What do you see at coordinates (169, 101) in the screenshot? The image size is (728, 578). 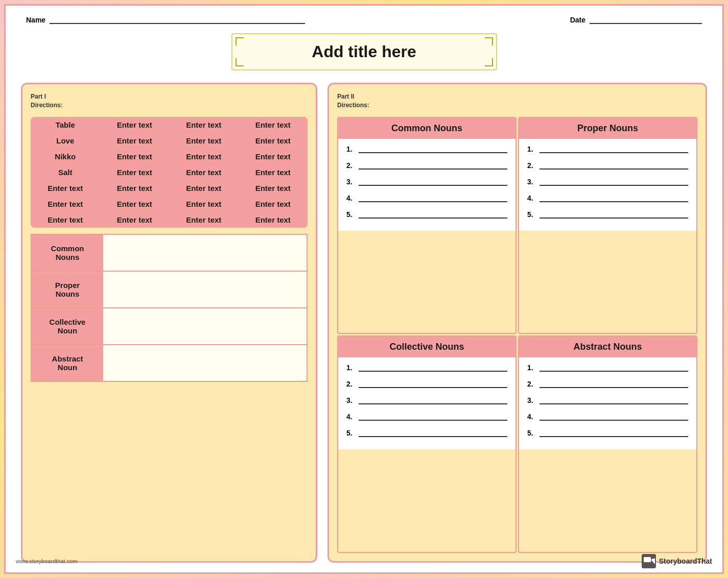 I see `left-part-header: Part I Directions:` at bounding box center [169, 101].